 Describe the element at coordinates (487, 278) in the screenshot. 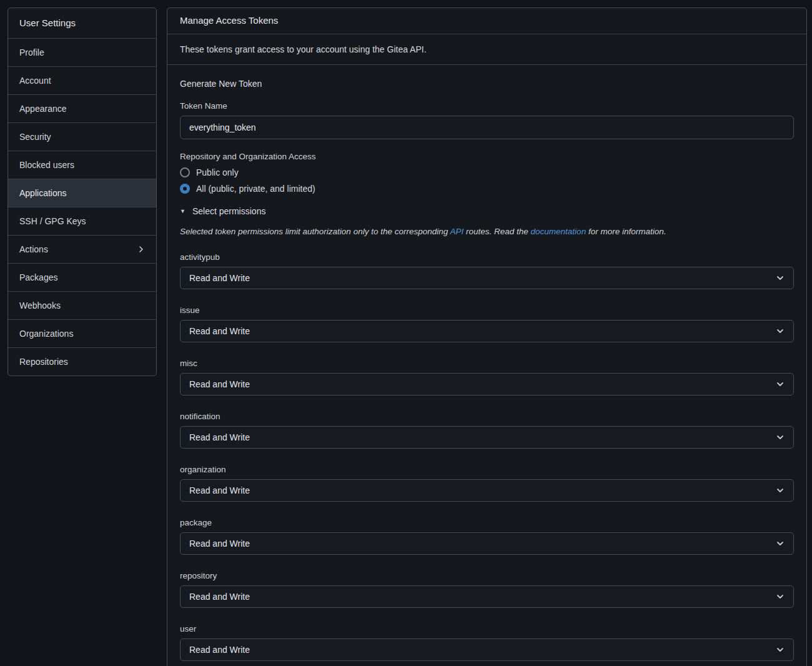

I see `permission-select-activitypub: Read and Write` at that location.